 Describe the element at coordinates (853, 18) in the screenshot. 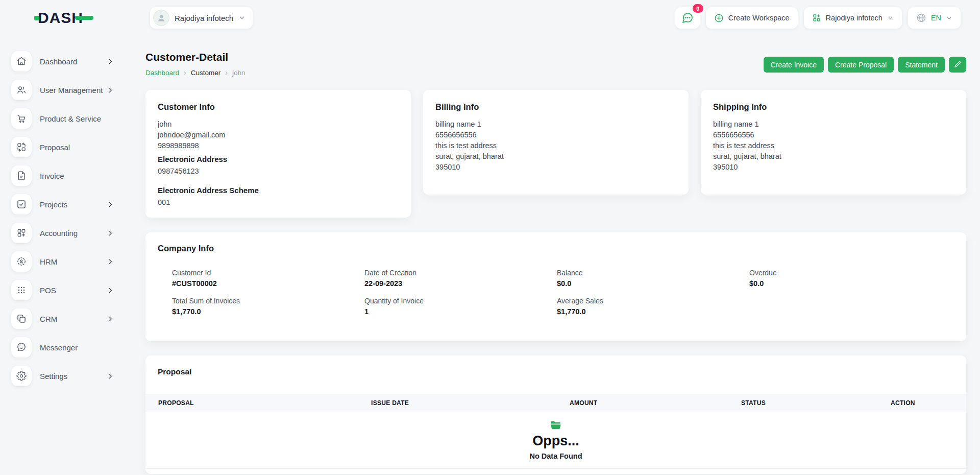

I see `workspace-dropdown: Rajodiya infotech` at that location.